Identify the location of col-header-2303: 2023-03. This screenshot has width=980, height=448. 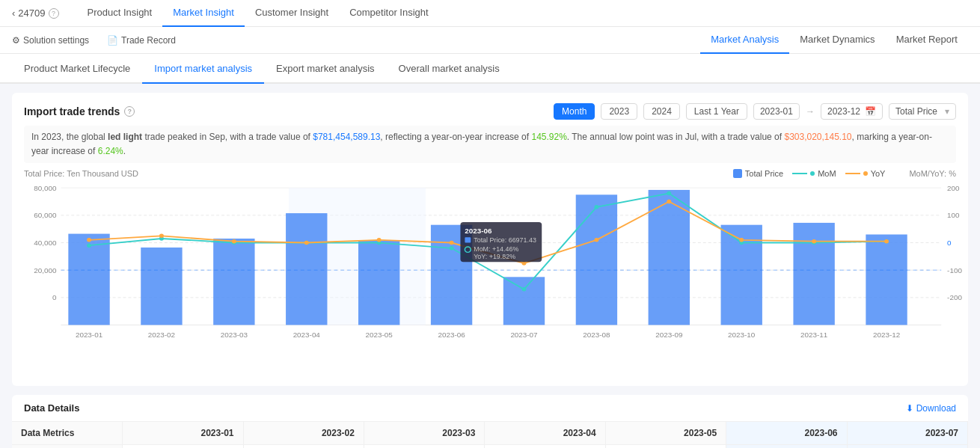
(423, 434).